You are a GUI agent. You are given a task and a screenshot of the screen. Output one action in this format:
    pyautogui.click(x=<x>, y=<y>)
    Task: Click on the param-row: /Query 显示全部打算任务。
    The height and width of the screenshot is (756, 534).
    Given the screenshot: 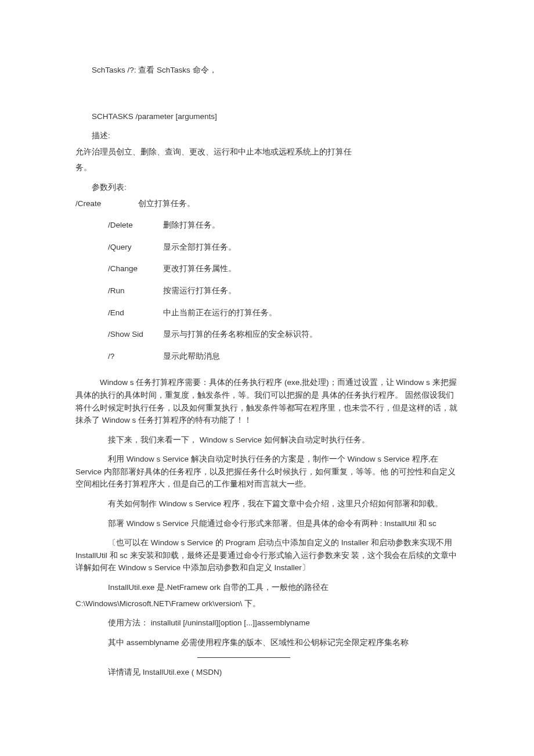 What is the action you would take?
    pyautogui.click(x=267, y=247)
    